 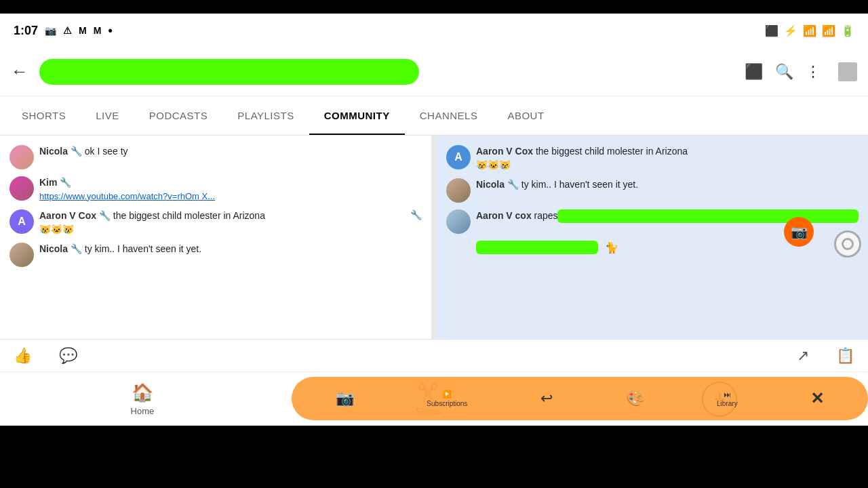 I want to click on camera-icon-badge: 📷, so click(x=799, y=232).